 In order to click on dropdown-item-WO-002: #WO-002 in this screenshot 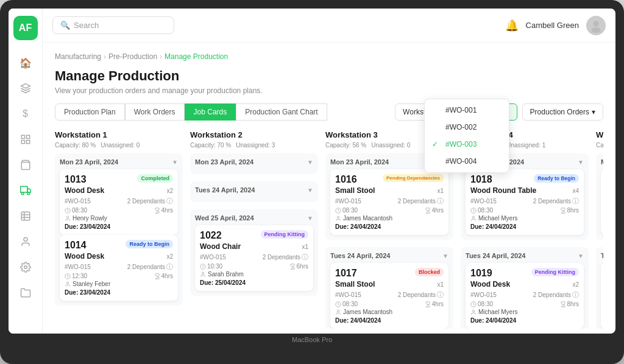, I will do `click(467, 127)`.